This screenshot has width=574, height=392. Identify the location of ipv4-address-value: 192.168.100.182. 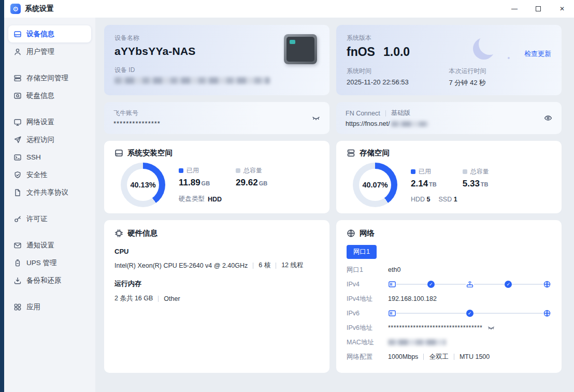
(412, 299).